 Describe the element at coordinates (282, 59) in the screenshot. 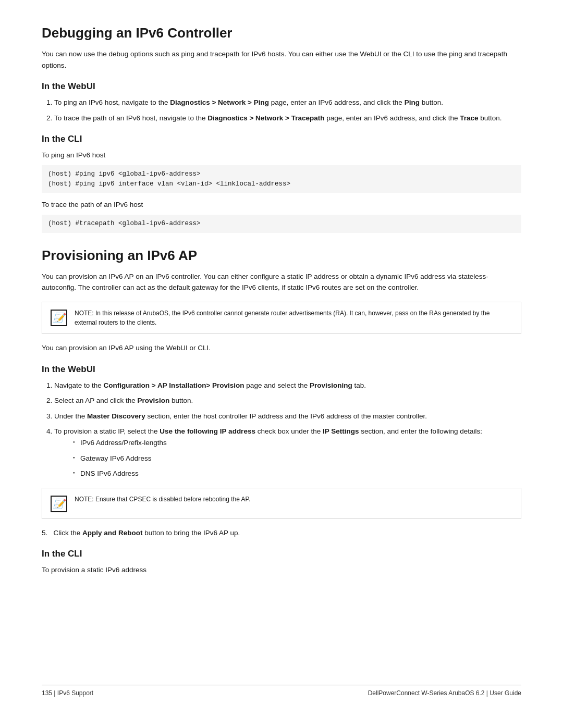

I see `section1-intro: You can now use the debug options such a…` at that location.